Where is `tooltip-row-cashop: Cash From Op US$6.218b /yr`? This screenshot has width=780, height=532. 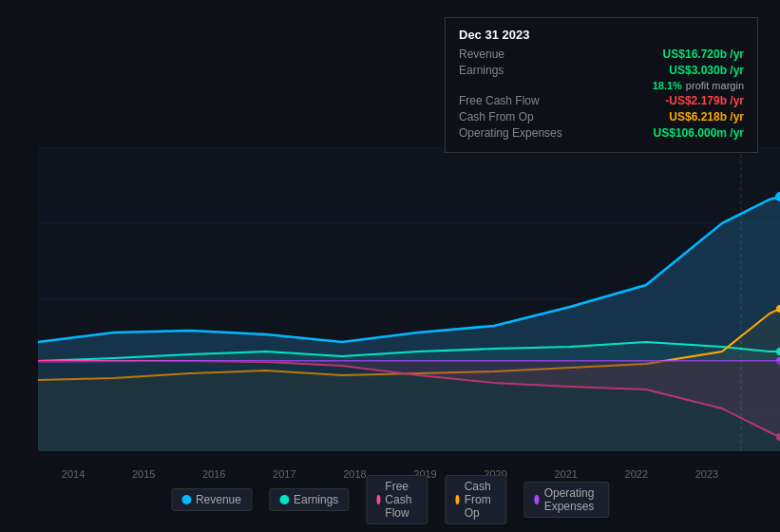
tooltip-row-cashop: Cash From Op US$6.218b /yr is located at coordinates (601, 117).